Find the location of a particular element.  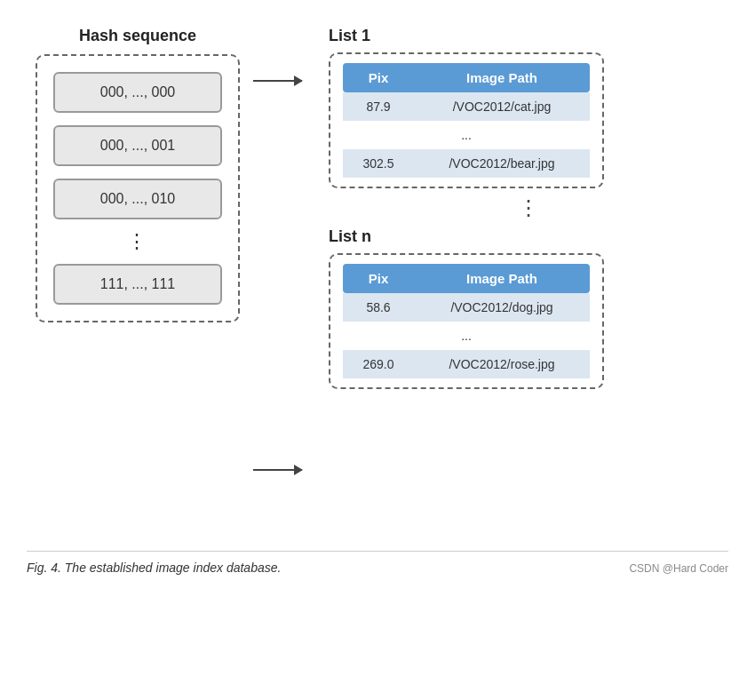

listn-title: List n is located at coordinates (350, 236).